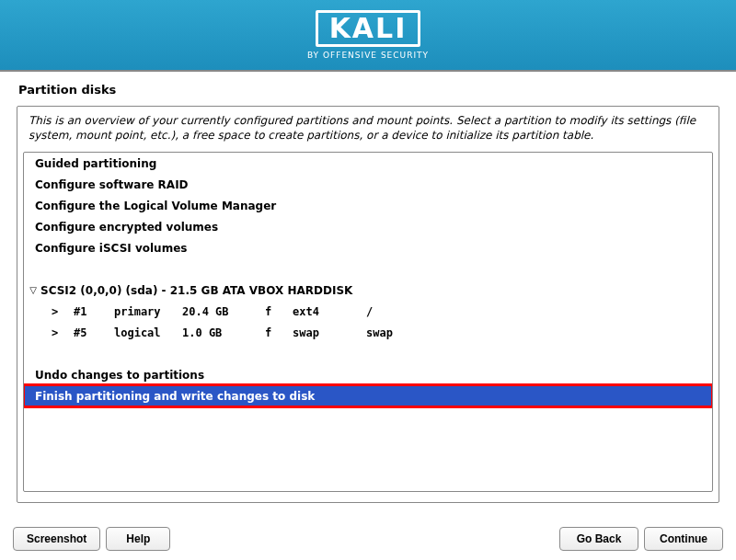  I want to click on header-banner: KALI BY OFFENSIVE SECURITY, so click(368, 36).